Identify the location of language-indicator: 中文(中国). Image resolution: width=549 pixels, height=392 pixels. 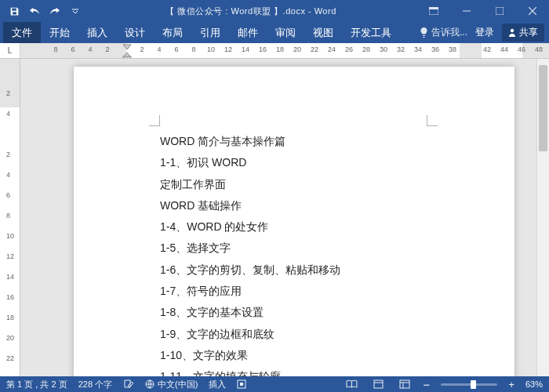
(171, 384).